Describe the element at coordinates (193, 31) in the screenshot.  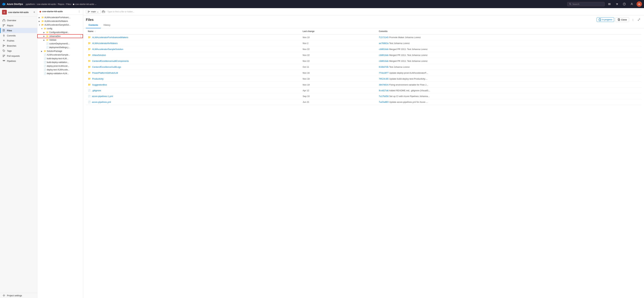
I see `col-name: Name ↑` at that location.